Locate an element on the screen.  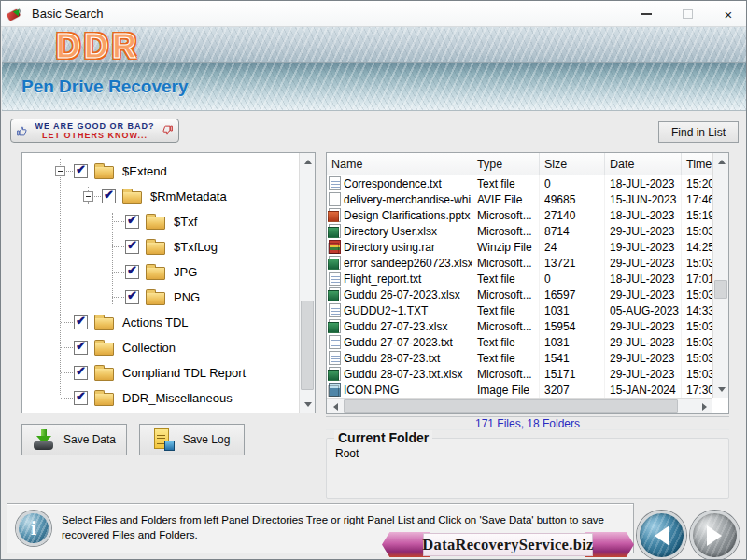
column-header-type: Type is located at coordinates (506, 164).